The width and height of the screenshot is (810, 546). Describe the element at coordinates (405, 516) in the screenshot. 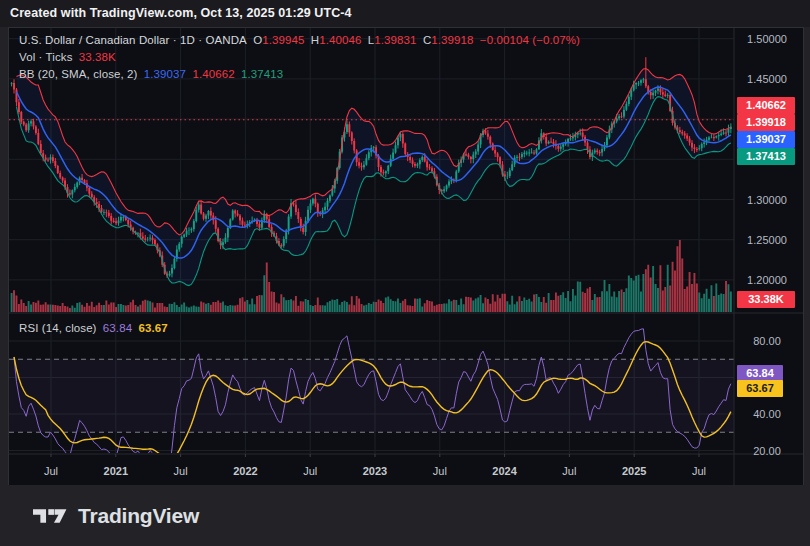

I see `footer-bar: TradingView` at that location.